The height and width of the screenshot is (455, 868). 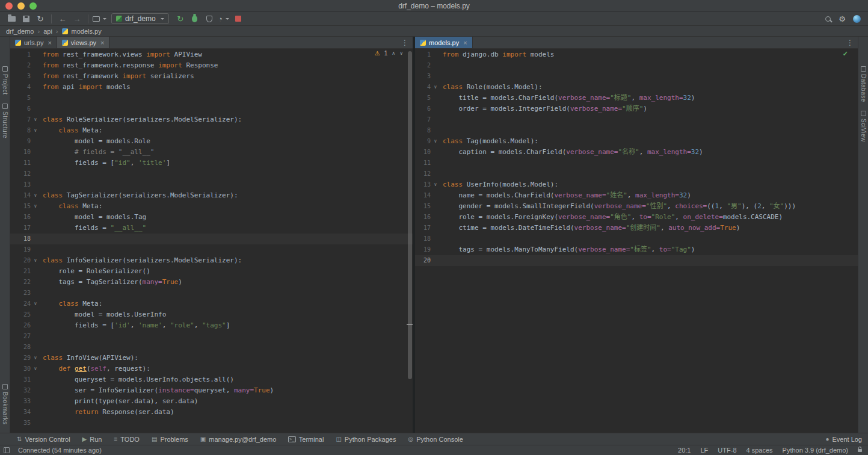 What do you see at coordinates (636, 131) in the screenshot?
I see `code-line: 8` at bounding box center [636, 131].